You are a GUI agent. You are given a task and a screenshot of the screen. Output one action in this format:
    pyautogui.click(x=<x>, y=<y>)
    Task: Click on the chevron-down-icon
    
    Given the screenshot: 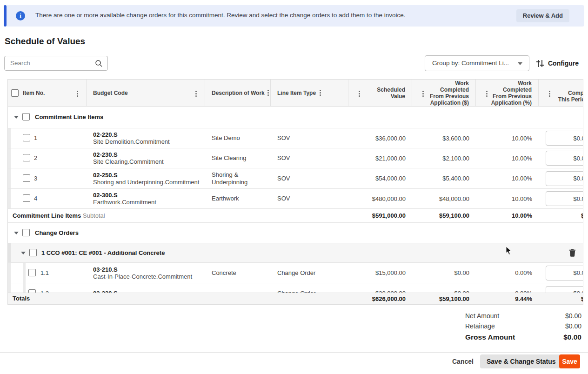 What is the action you would take?
    pyautogui.click(x=520, y=64)
    